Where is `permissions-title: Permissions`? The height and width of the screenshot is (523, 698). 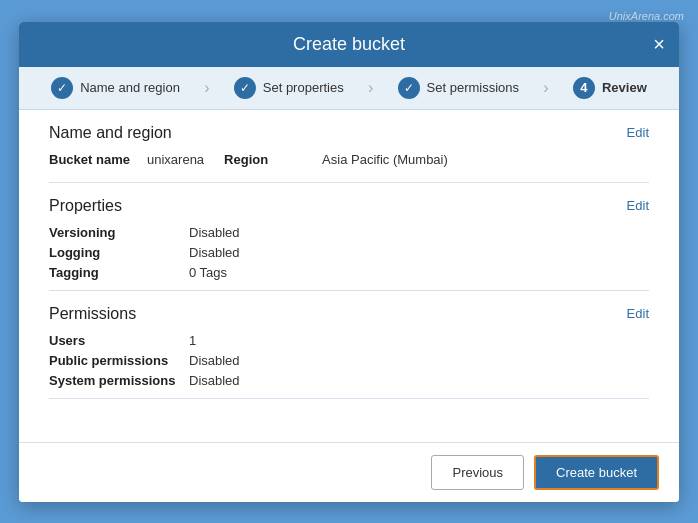 permissions-title: Permissions is located at coordinates (92, 314).